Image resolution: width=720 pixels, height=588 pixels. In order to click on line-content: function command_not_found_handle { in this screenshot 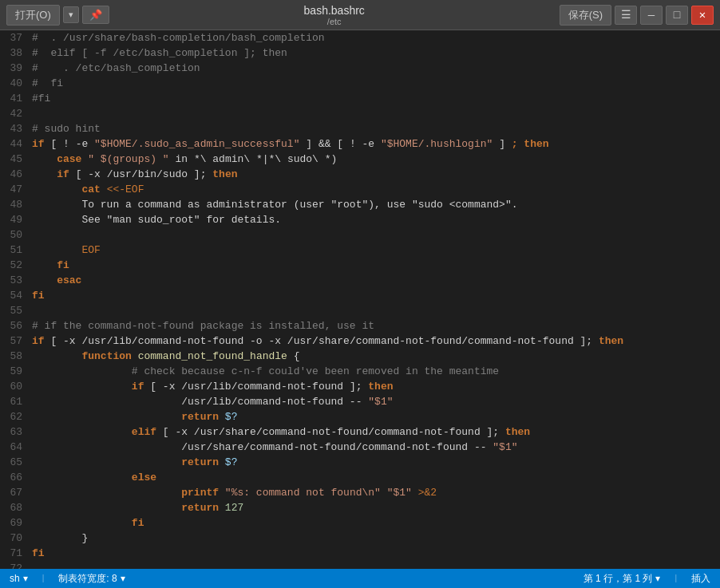, I will do `click(164, 356)`.